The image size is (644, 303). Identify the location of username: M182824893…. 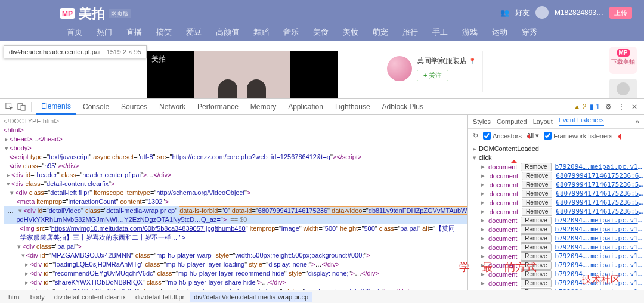
(579, 13).